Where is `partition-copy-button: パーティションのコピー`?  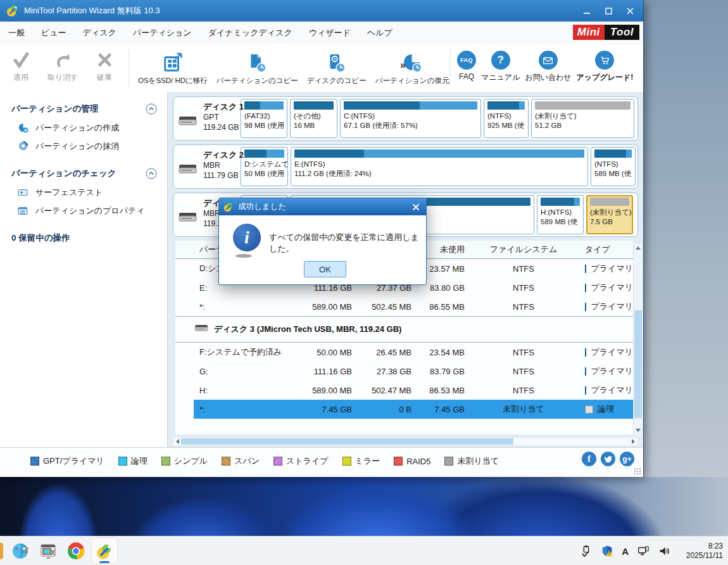 partition-copy-button: パーティションのコピー is located at coordinates (257, 68).